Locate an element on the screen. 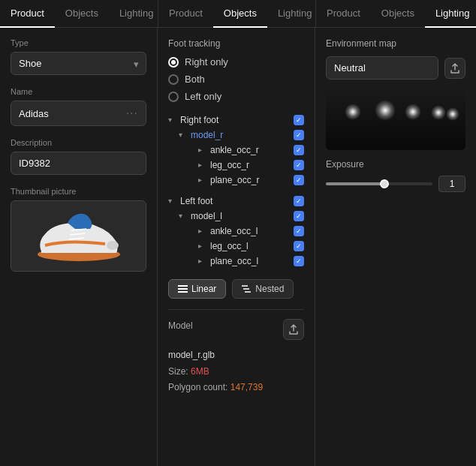  radio-right-only-circle is located at coordinates (173, 62).